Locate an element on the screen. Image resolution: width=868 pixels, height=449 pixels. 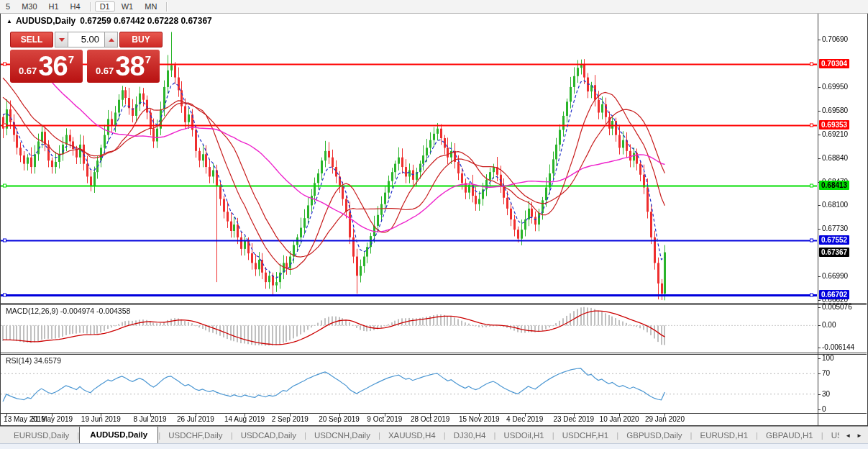
timeframe-button-w1: W1 is located at coordinates (128, 6).